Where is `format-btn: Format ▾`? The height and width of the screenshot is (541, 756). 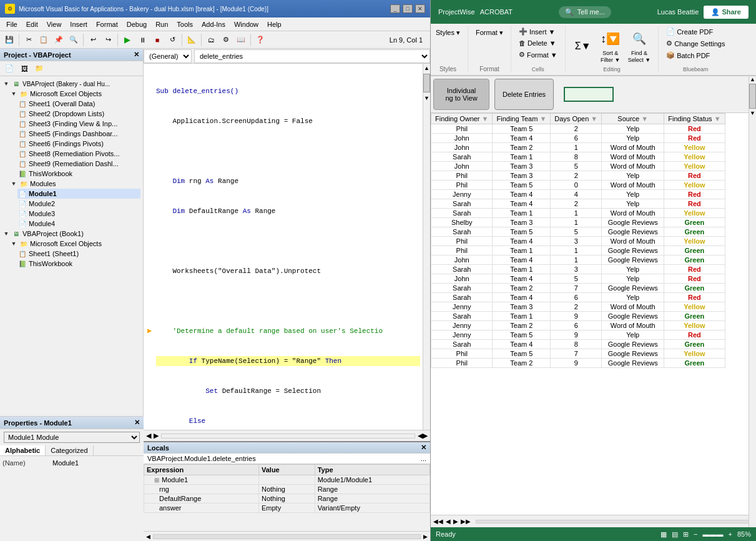
format-btn: Format ▾ is located at coordinates (489, 32).